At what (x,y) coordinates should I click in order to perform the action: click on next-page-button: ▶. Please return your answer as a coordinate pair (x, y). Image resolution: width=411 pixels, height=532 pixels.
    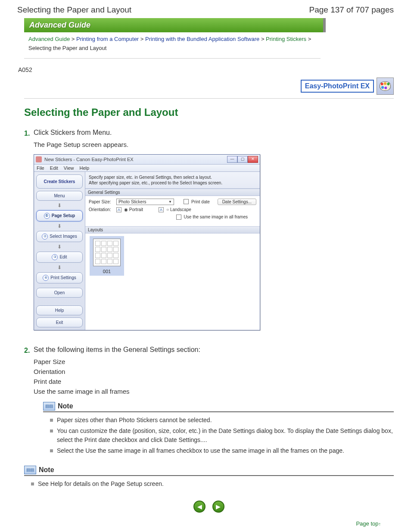
    Looking at the image, I should click on (218, 507).